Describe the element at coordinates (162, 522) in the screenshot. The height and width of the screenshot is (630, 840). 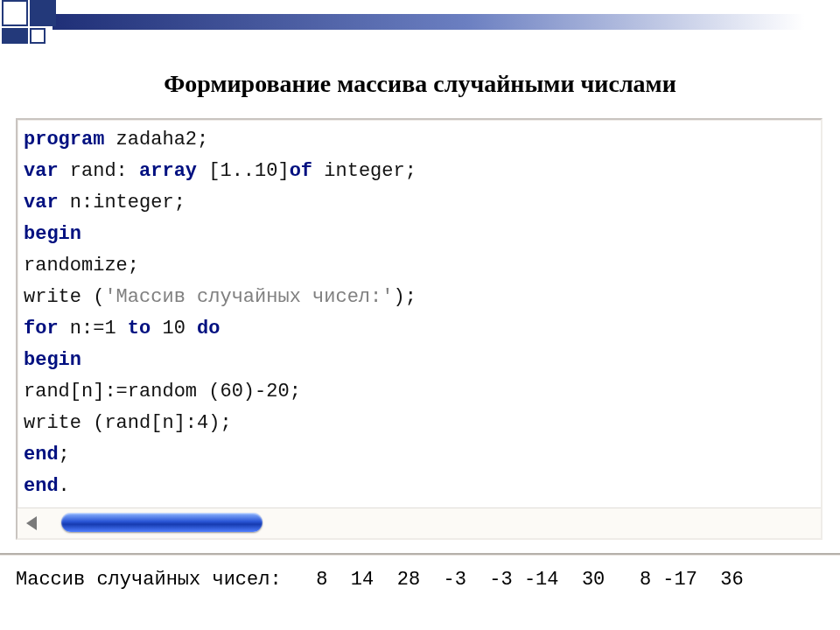
I see `scrollbar-thumb` at that location.